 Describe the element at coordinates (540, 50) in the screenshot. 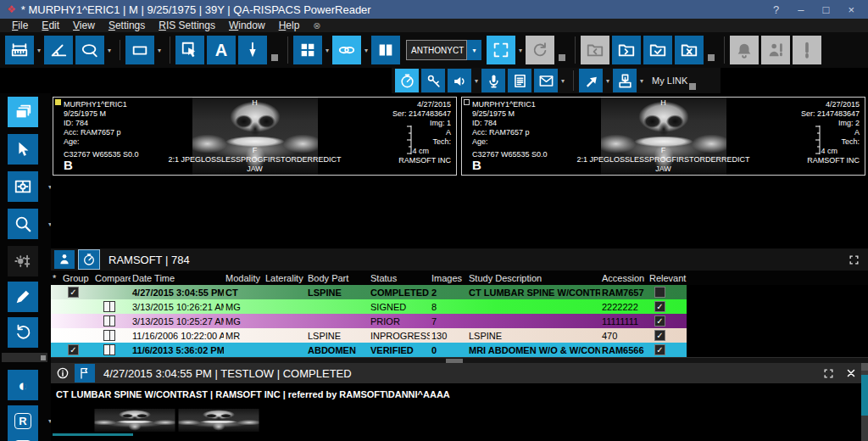

I see `undo-button` at that location.